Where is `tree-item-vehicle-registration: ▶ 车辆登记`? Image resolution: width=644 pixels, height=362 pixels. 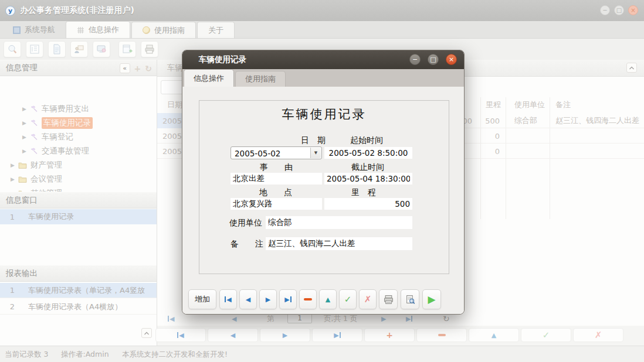
tree-item-vehicle-registration: ▶ 车辆登记 is located at coordinates (48, 137).